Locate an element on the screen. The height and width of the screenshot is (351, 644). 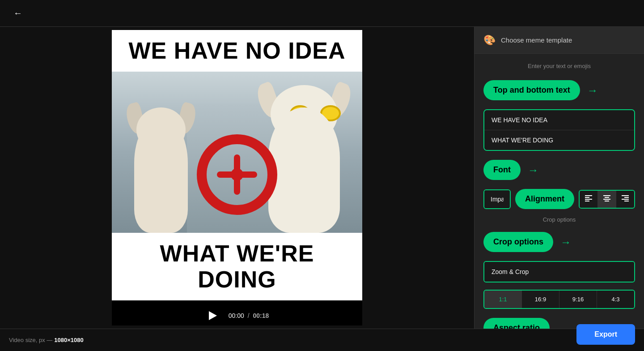
align-left-icon is located at coordinates (589, 198).